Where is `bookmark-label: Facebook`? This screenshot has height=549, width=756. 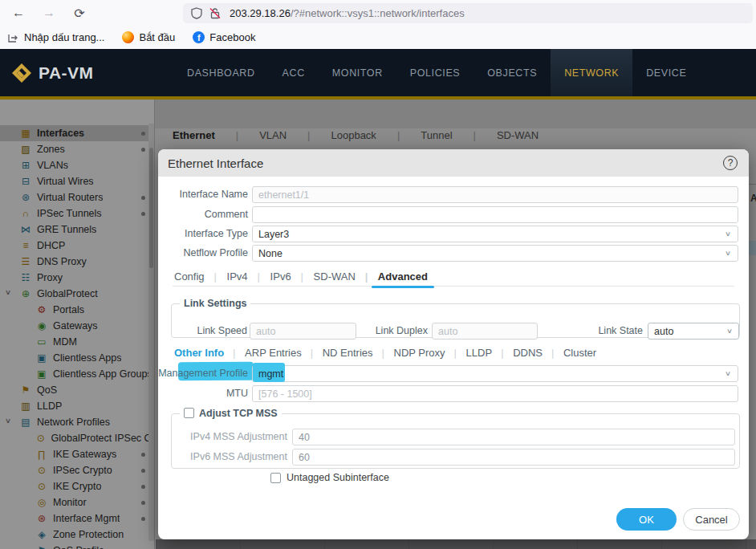 bookmark-label: Facebook is located at coordinates (233, 37).